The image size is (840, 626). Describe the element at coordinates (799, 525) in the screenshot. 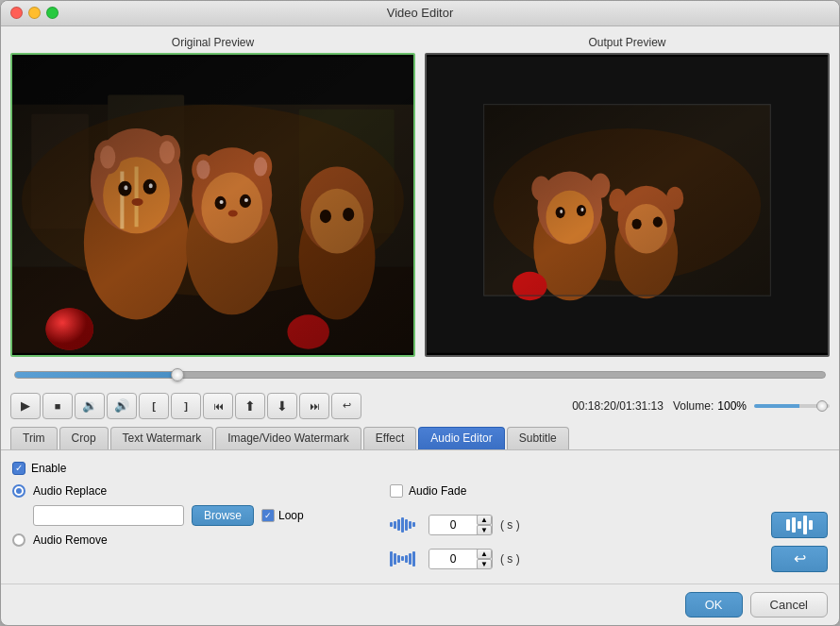

I see `audio-bars-button` at that location.